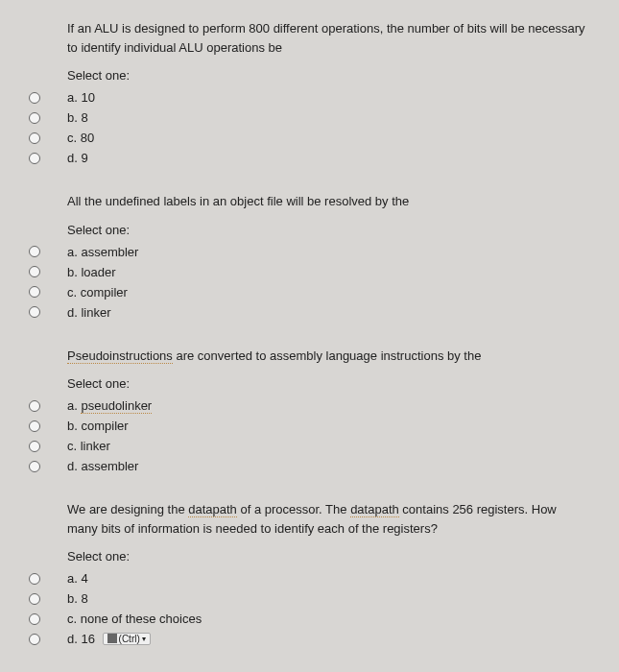 This screenshot has height=672, width=619. Describe the element at coordinates (309, 426) in the screenshot. I see `option-row: b. compiler` at that location.